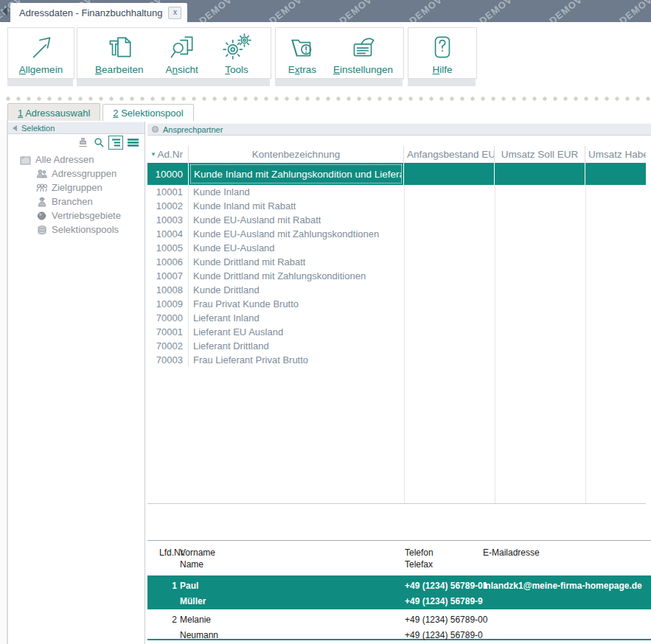  I want to click on table-row: 10009Frau Privat Kunde Brutto, so click(397, 304).